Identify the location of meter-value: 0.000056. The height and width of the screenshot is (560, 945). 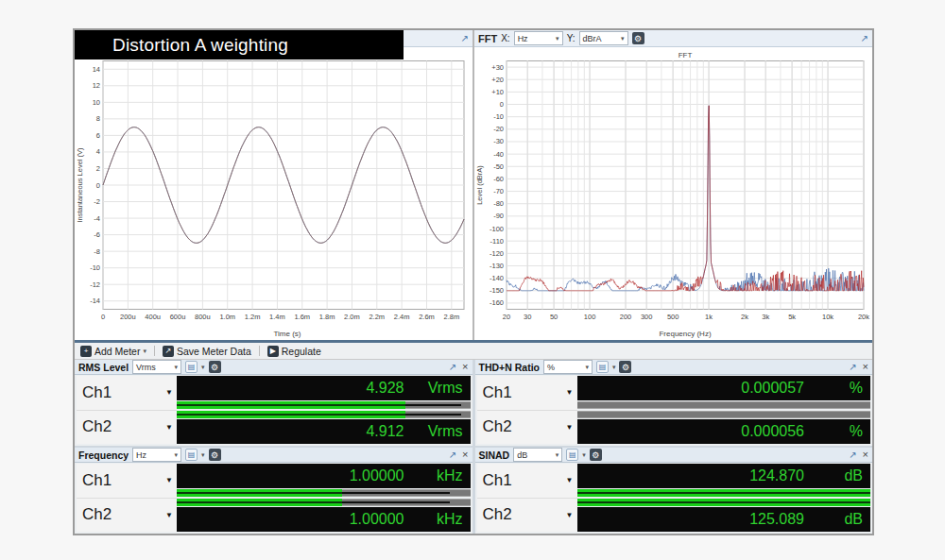
(692, 432).